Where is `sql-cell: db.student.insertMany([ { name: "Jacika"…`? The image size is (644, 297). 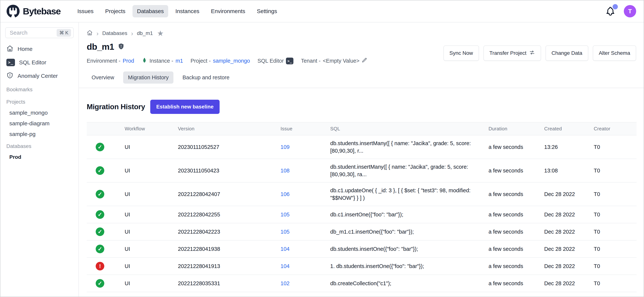 sql-cell: db.student.insertMany([ { name: "Jacika"… is located at coordinates (400, 171).